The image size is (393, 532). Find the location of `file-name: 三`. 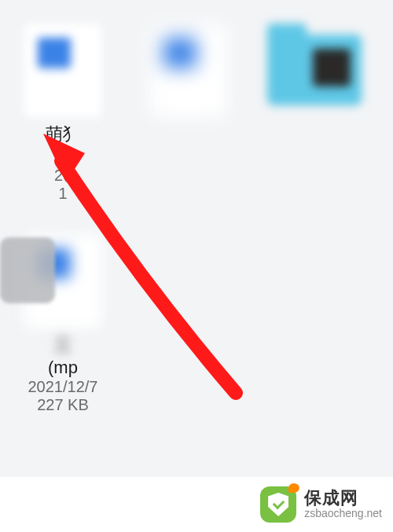

file-name: 三 is located at coordinates (63, 345).